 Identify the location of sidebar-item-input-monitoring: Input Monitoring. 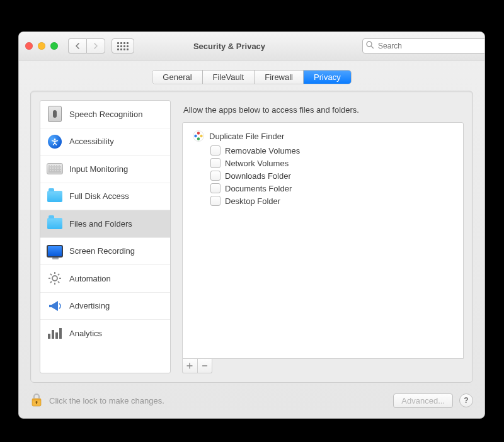
(105, 169).